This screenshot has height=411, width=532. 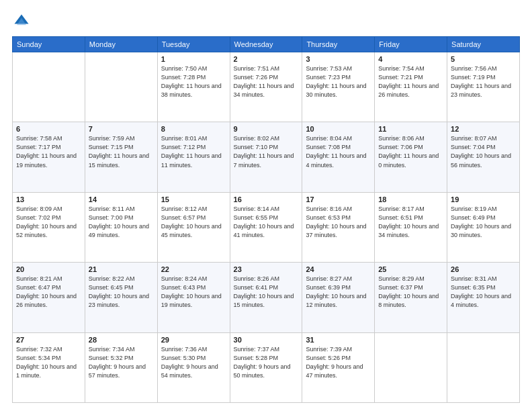 I want to click on day-number: 8, so click(x=193, y=129).